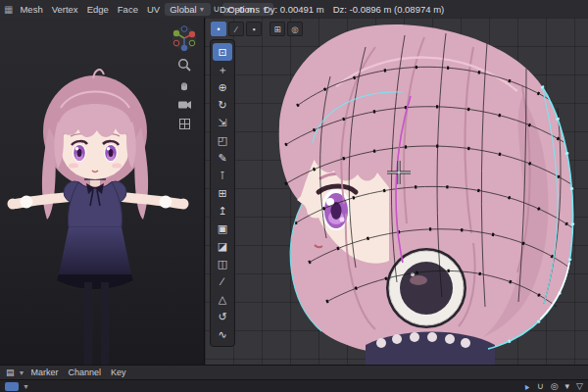 The width and height of the screenshot is (588, 392). I want to click on editor-type-icon: ▦, so click(8, 10).